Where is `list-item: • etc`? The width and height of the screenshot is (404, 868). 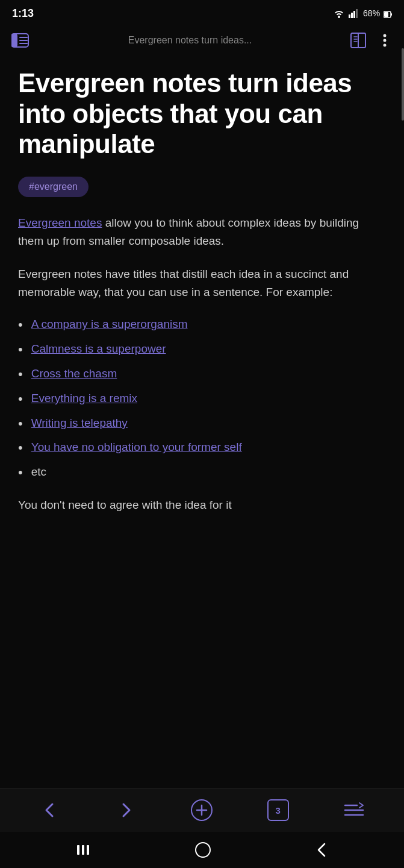
list-item: • etc is located at coordinates (202, 473).